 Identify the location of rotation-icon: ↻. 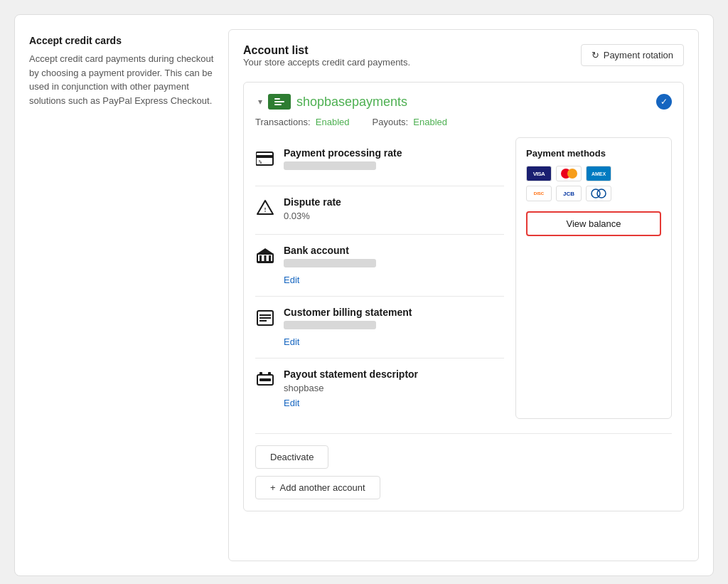
(596, 55).